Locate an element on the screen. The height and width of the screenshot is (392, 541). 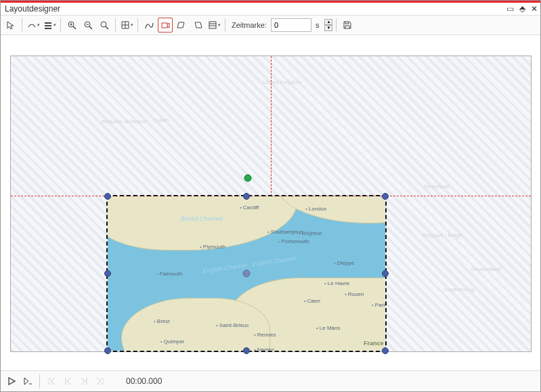
resize-handle-e is located at coordinates (385, 274).